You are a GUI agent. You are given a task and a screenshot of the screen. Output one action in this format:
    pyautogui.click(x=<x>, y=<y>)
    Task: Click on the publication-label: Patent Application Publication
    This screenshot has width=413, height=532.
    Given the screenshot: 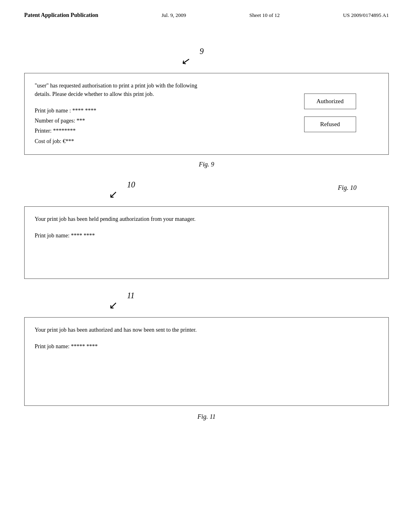 What is the action you would take?
    pyautogui.click(x=61, y=15)
    